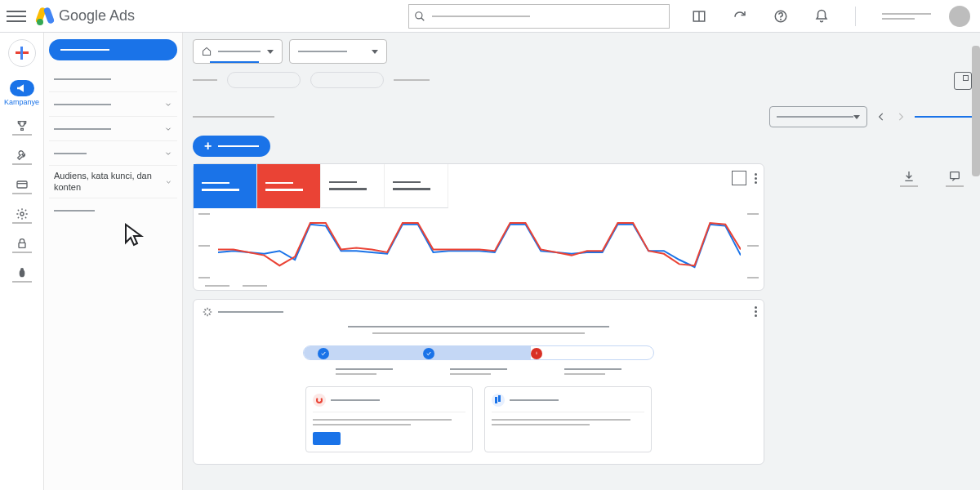  What do you see at coordinates (207, 51) in the screenshot?
I see `home-icon` at bounding box center [207, 51].